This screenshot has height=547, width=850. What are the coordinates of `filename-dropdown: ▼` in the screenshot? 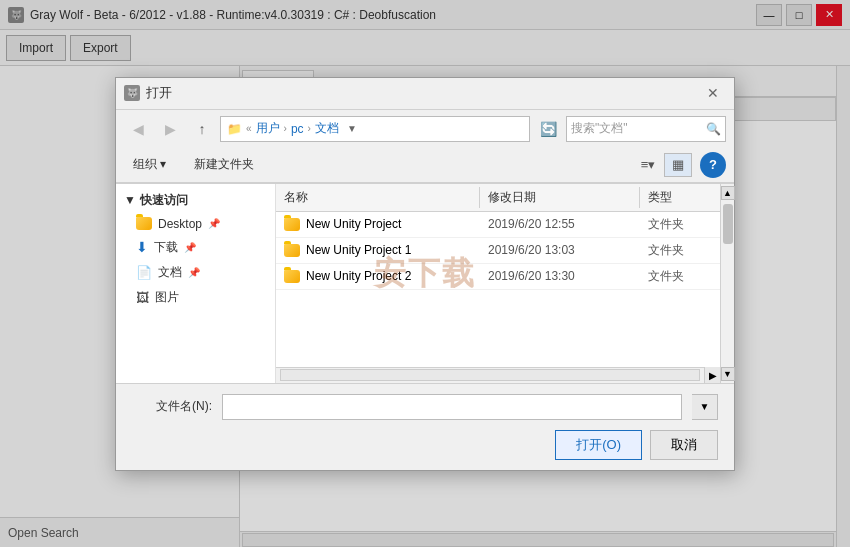 It's located at (705, 407).